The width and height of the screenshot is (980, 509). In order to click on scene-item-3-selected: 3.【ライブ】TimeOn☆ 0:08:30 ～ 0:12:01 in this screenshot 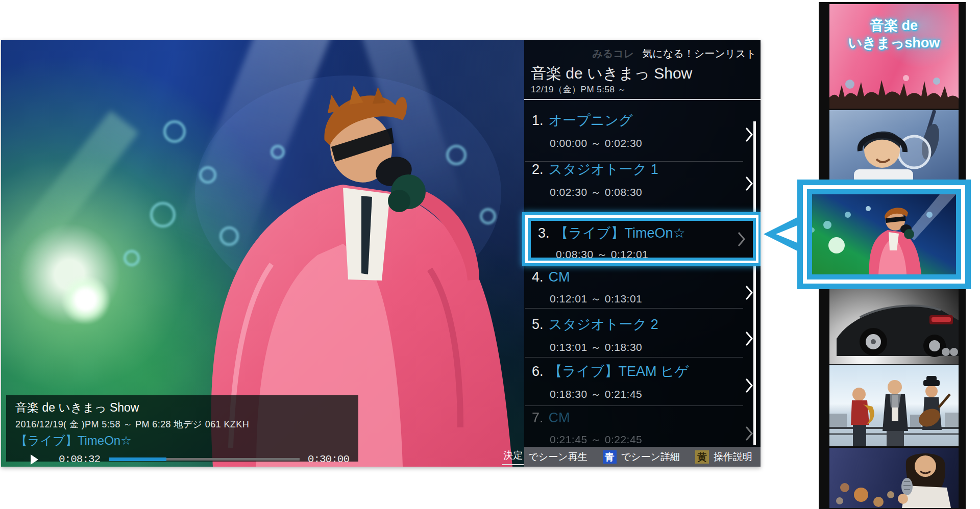, I will do `click(641, 239)`.